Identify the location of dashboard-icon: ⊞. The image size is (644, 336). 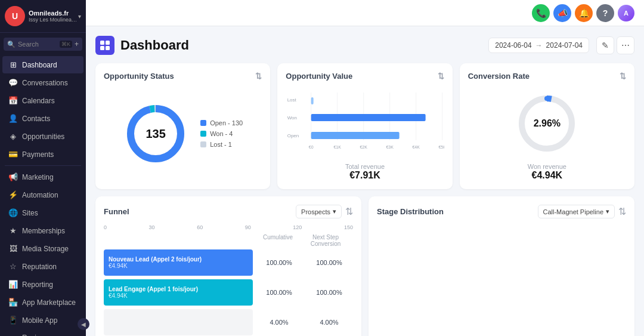
(13, 64).